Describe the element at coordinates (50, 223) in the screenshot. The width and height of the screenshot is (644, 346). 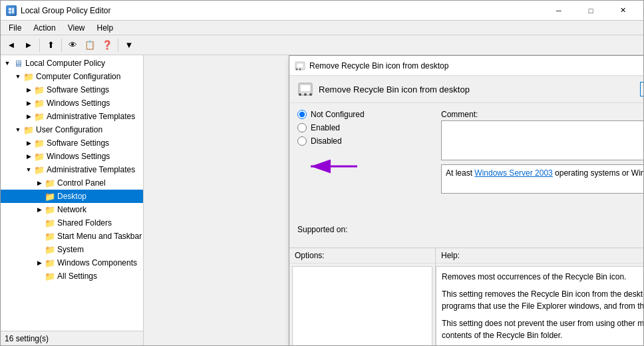
I see `folder-icon-shared: 📁` at that location.